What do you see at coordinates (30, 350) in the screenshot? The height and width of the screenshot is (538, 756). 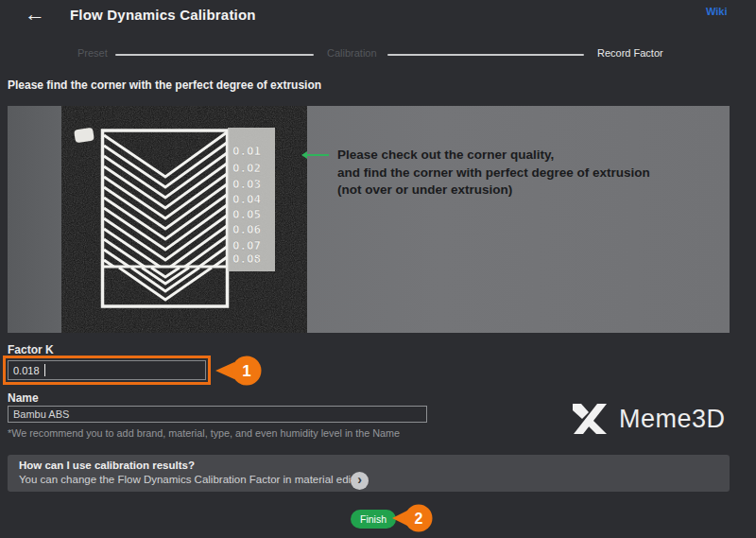 I see `factor-k-label: Factor K` at bounding box center [30, 350].